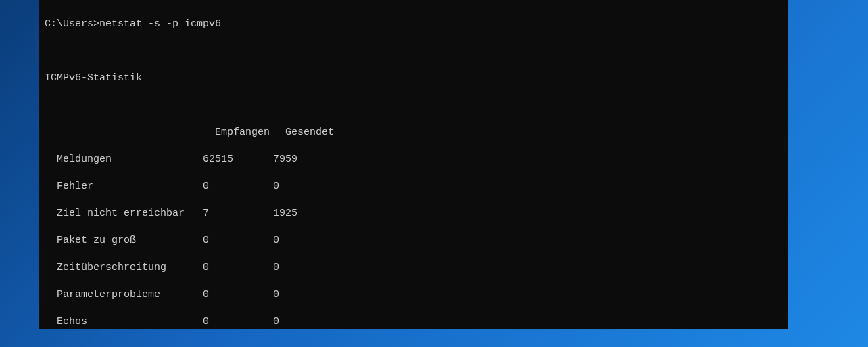  I want to click on command-text: netstat -s -p icmpv6, so click(160, 24).